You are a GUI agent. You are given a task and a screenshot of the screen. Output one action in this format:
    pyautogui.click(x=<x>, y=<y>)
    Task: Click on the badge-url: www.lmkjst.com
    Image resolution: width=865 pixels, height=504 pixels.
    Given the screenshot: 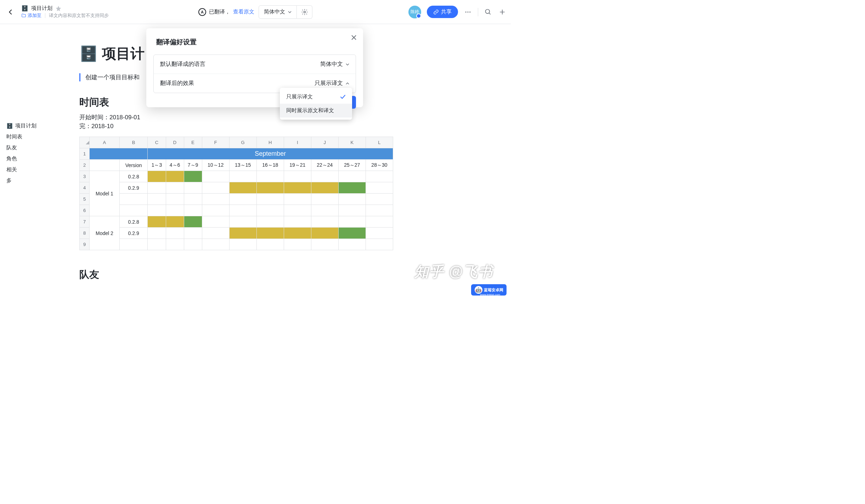 What is the action you would take?
    pyautogui.click(x=490, y=294)
    